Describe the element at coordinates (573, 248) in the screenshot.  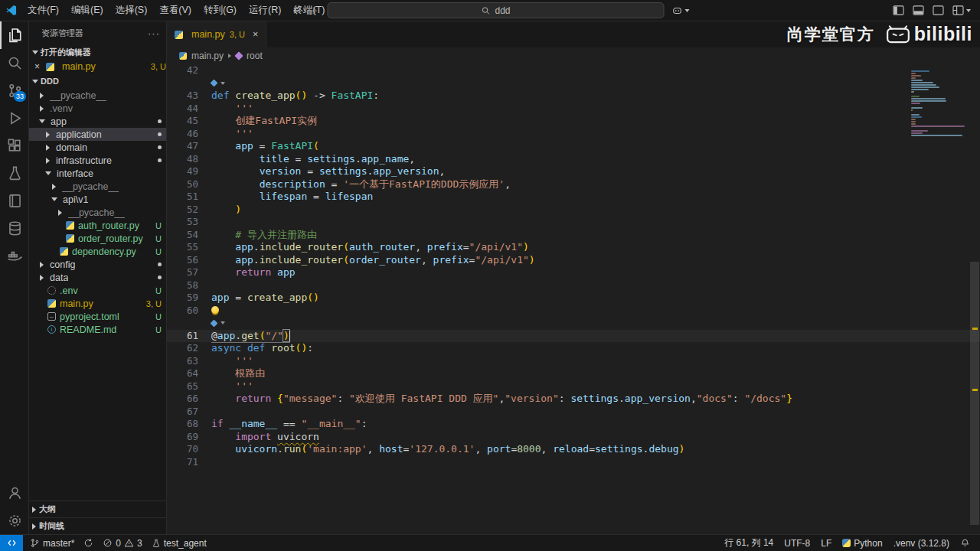
I see `code-line: 55 app.include_router(auth_router, prefi…` at that location.